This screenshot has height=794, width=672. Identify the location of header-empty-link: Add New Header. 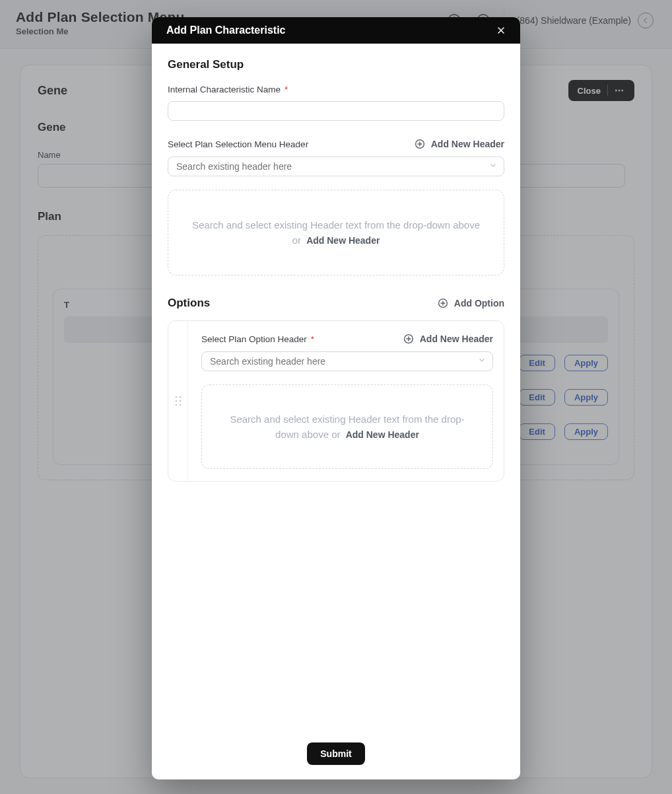
(343, 240).